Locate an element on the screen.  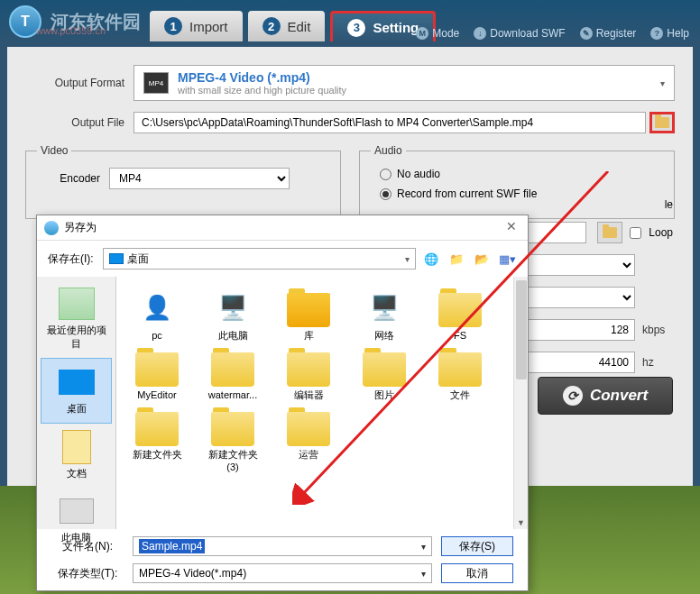
file-item-watermark: watermar... is located at coordinates (233, 374).